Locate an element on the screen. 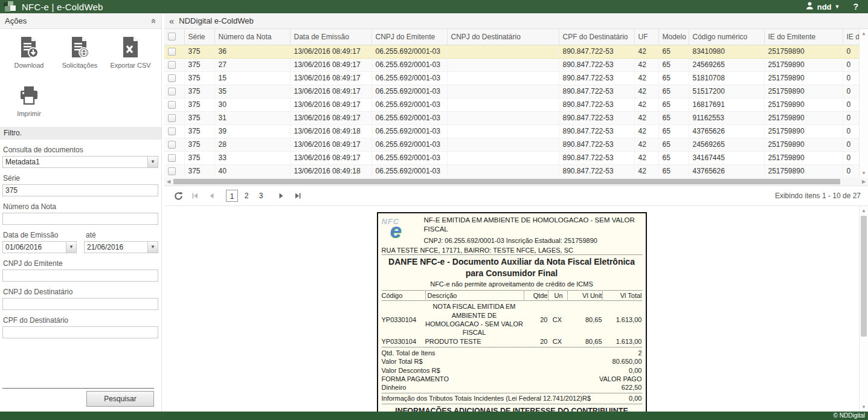 The width and height of the screenshot is (868, 420). select-all-checkbox is located at coordinates (172, 36).